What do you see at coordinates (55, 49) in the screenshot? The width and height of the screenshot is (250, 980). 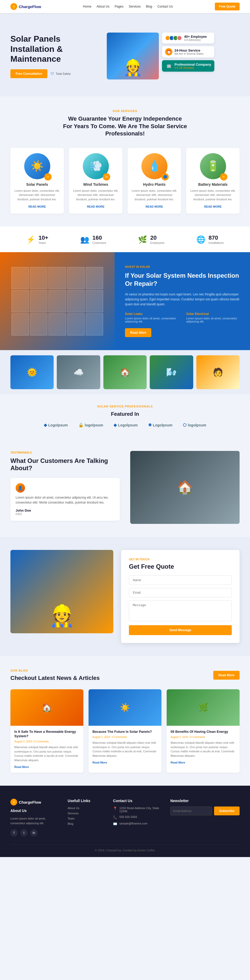 I see `hero-title: Solar Panels Installation & Maintenance` at bounding box center [55, 49].